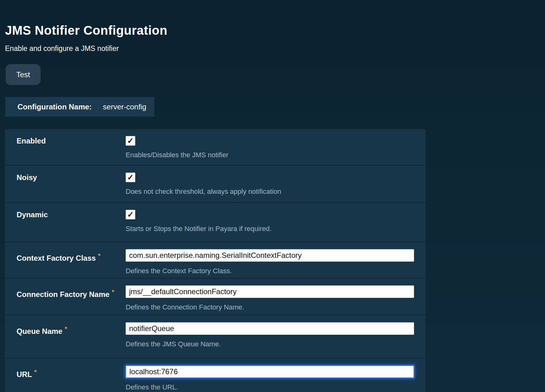 This screenshot has height=392, width=545. I want to click on url-label: URL, so click(24, 374).